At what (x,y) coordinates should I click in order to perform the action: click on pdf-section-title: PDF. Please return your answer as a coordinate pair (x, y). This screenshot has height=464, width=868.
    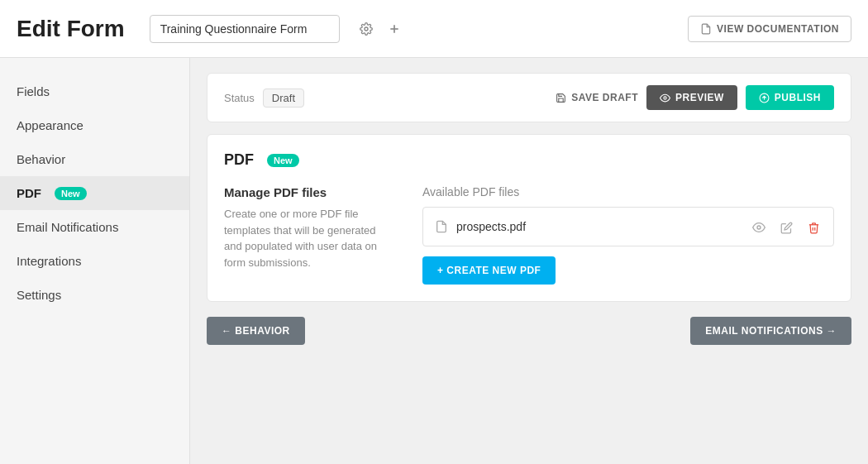
    Looking at the image, I should click on (239, 160).